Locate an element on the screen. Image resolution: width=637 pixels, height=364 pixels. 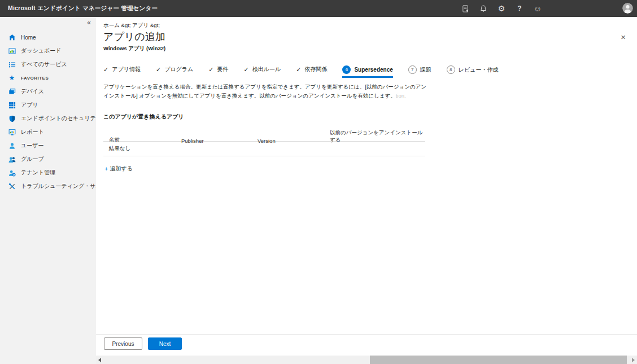
add-link-label: 追加する is located at coordinates (121, 169).